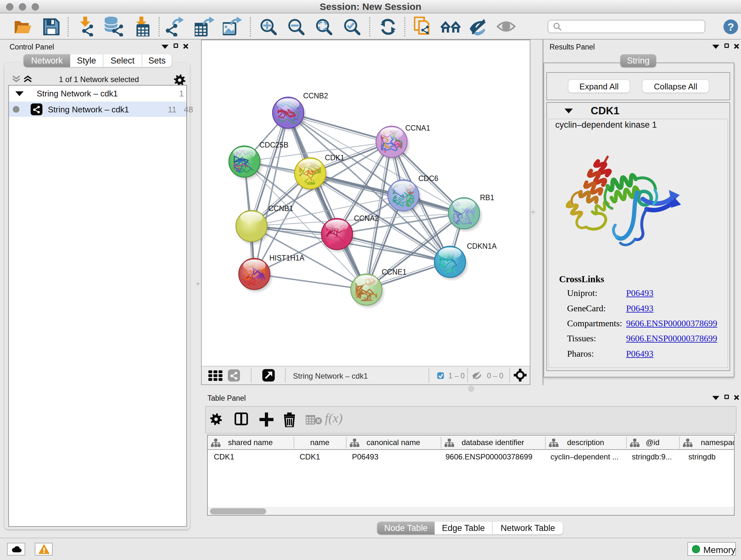  What do you see at coordinates (316, 96) in the screenshot?
I see `svg-text: CCNB2` at bounding box center [316, 96].